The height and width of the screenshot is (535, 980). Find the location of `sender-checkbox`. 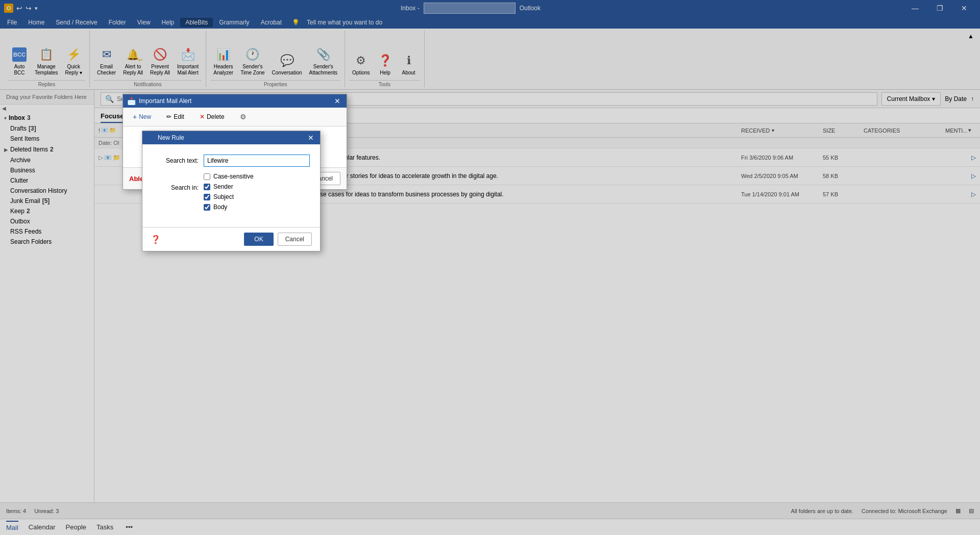

sender-checkbox is located at coordinates (207, 187).